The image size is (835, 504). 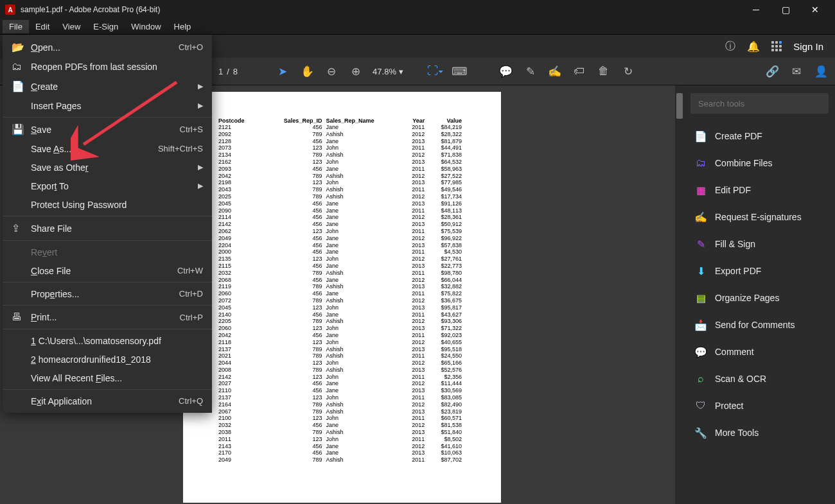 I want to click on tool-combine-files: 🗂Combine Files, so click(x=759, y=163).